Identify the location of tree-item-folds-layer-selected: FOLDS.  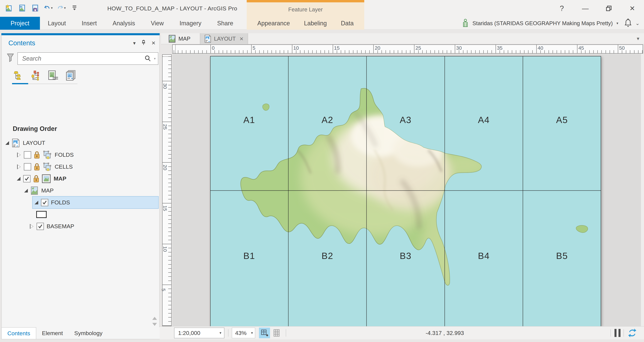
(96, 202).